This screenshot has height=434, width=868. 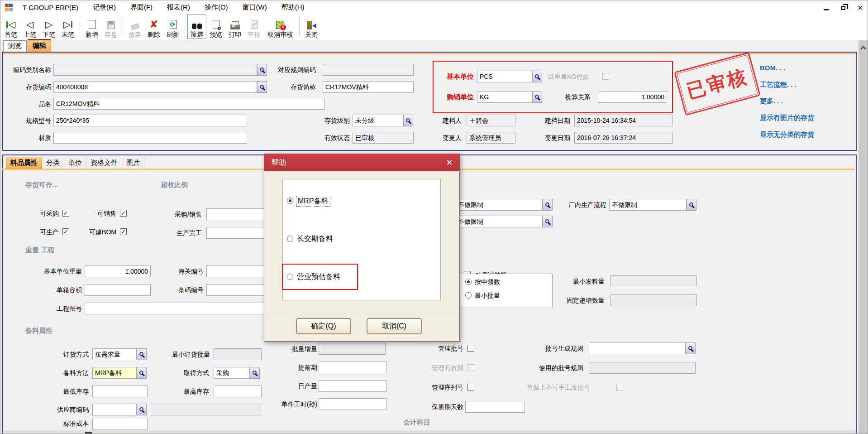 I want to click on link-show-with-images: 显示有图片的存货, so click(x=787, y=118).